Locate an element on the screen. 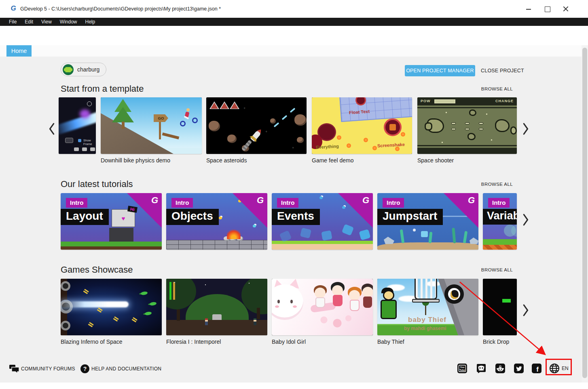  mini-play-icon is located at coordinates (69, 141).